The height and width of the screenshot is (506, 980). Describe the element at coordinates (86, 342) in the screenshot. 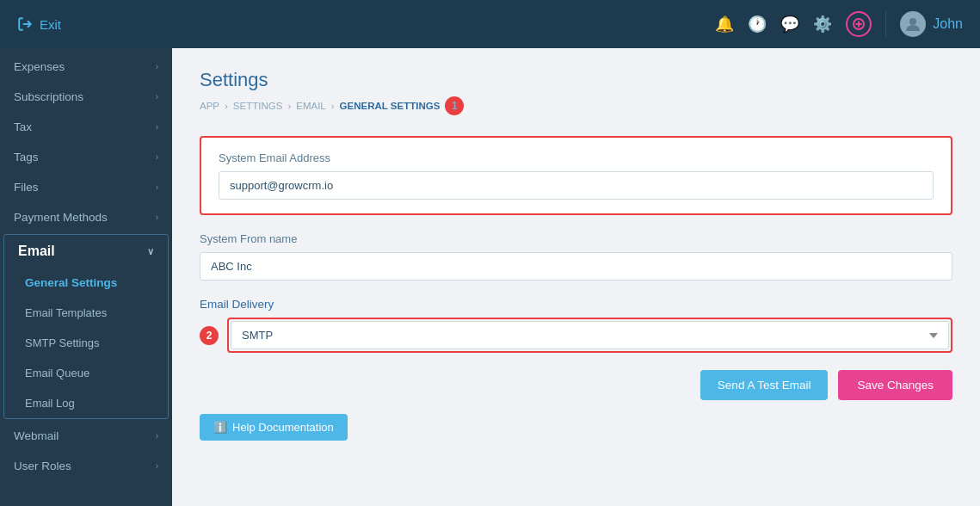

I see `sidebar-item-smtp-settings: SMTP Settings` at that location.